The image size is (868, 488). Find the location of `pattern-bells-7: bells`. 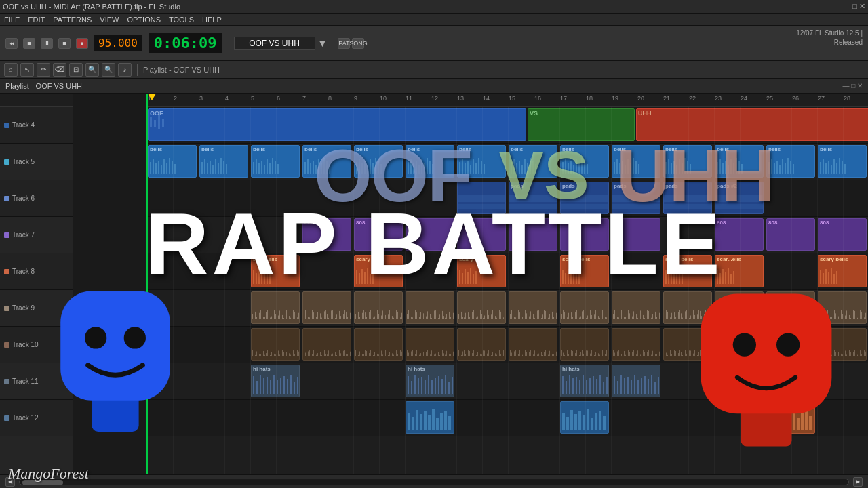

pattern-bells-7: bells is located at coordinates (533, 161).